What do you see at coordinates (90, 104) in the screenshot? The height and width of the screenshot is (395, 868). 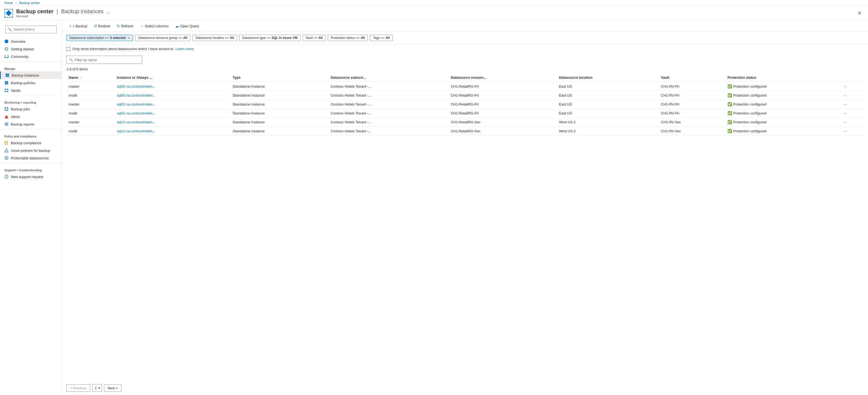 I see `cell-name-2: master` at bounding box center [90, 104].